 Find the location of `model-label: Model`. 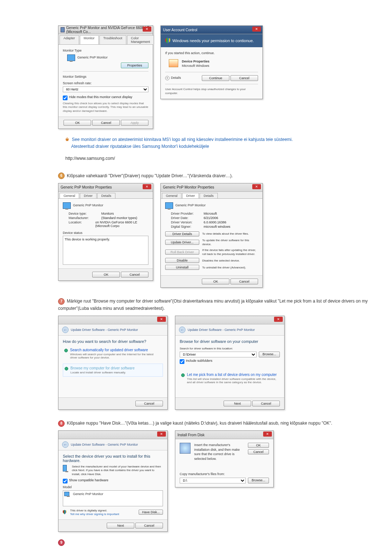

model-label: Model is located at coordinates (113, 487).